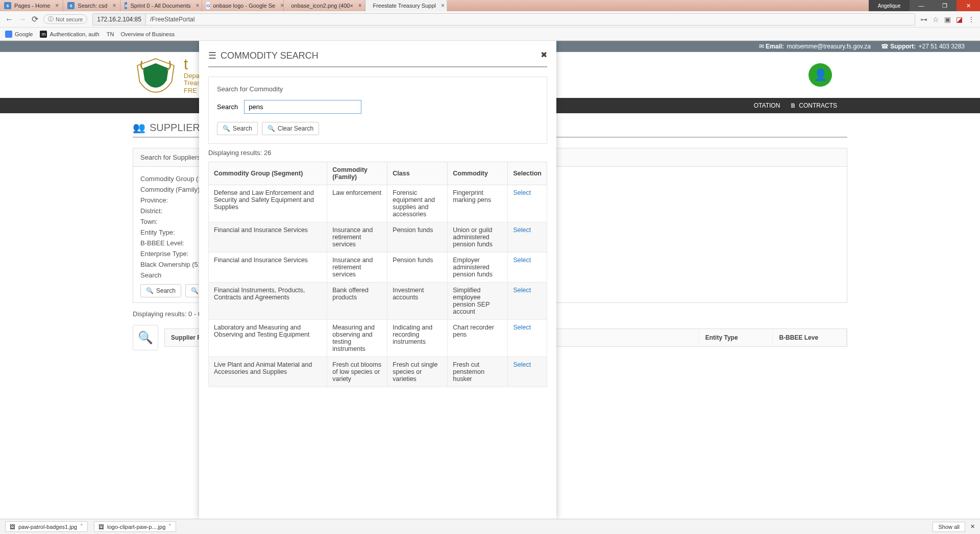 Image resolution: width=980 pixels, height=534 pixels. What do you see at coordinates (504, 19) in the screenshot?
I see `address-bar: 172.16.2.104:85 /FreeStatePortal` at bounding box center [504, 19].